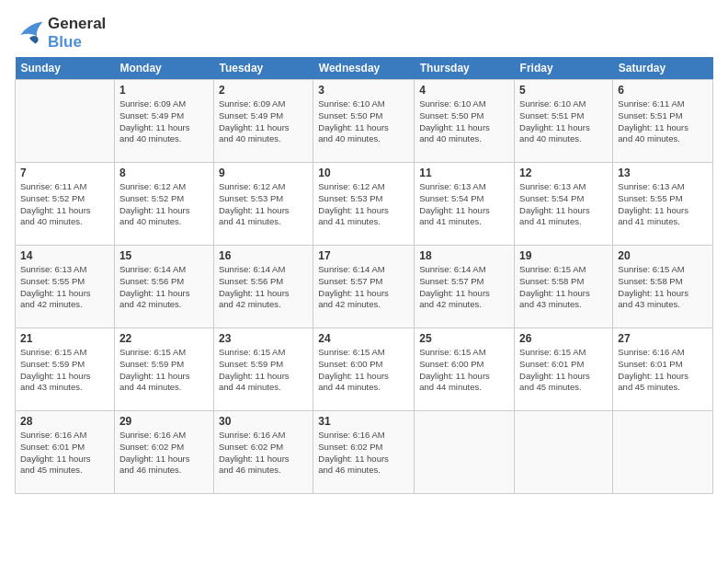  What do you see at coordinates (464, 90) in the screenshot?
I see `day-number: 4` at bounding box center [464, 90].